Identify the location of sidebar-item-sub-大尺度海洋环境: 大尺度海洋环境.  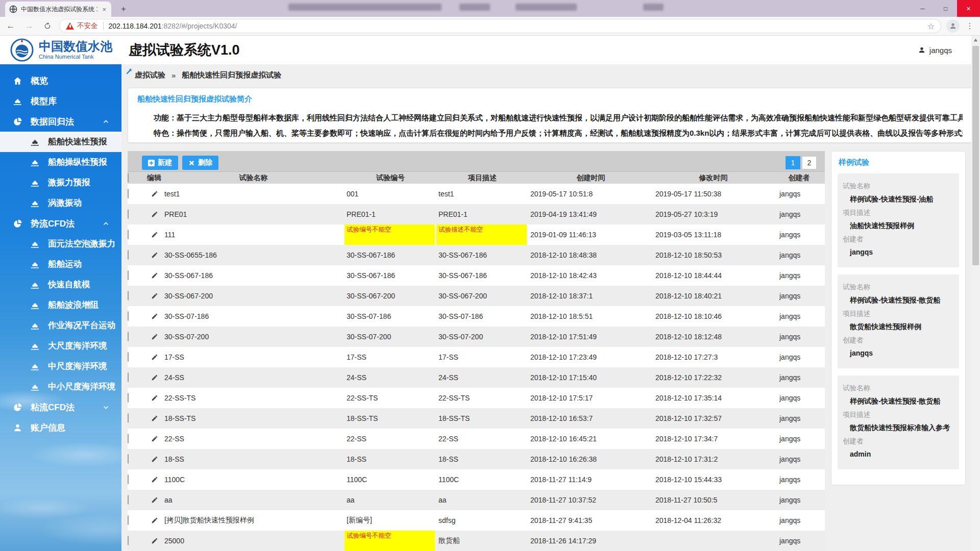
(61, 346).